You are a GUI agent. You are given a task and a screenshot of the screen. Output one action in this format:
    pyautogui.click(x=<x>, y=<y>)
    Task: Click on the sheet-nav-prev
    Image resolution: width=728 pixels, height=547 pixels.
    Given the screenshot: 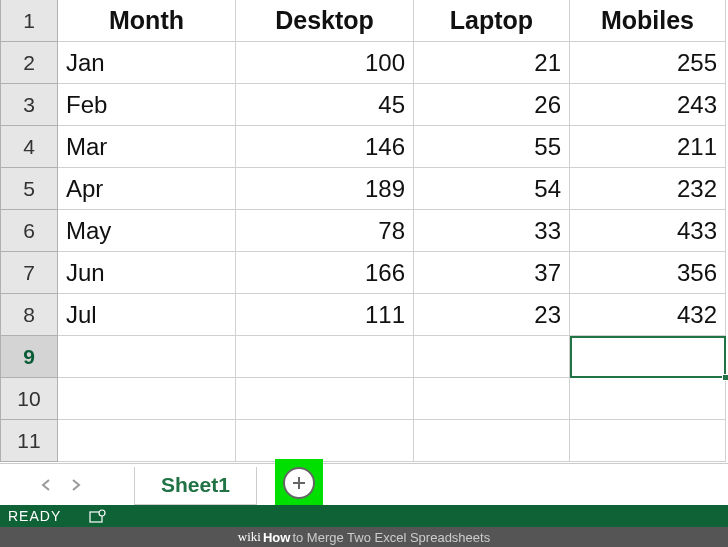 What is the action you would take?
    pyautogui.click(x=46, y=485)
    